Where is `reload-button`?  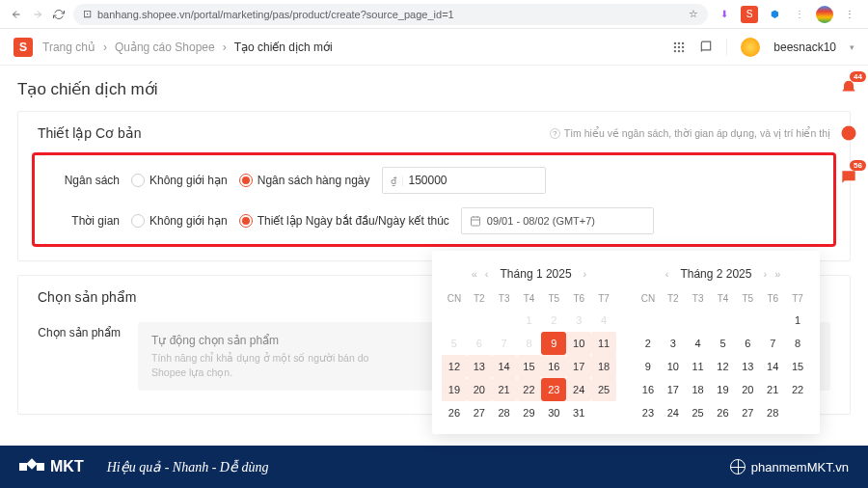 reload-button is located at coordinates (59, 14).